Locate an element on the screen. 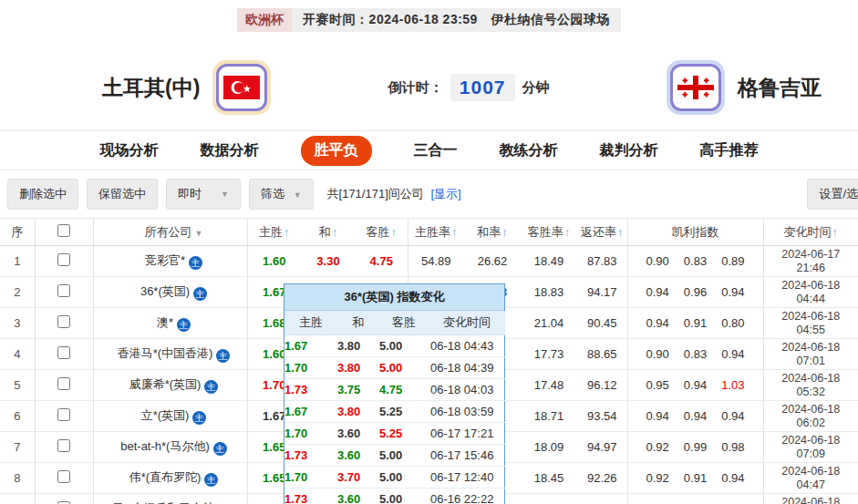  kelly-values: 0.920.910.94 is located at coordinates (695, 478).